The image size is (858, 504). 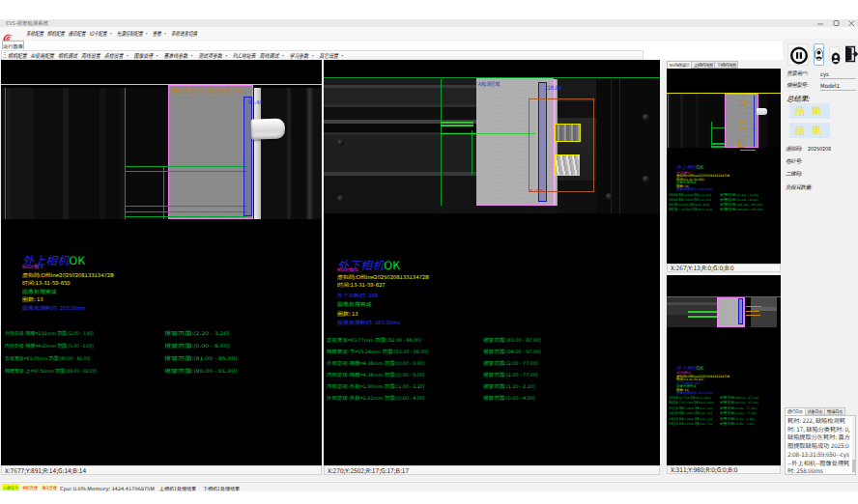 What do you see at coordinates (118, 56) in the screenshot?
I see `toolbar-item-4: 点检设置·` at bounding box center [118, 56].